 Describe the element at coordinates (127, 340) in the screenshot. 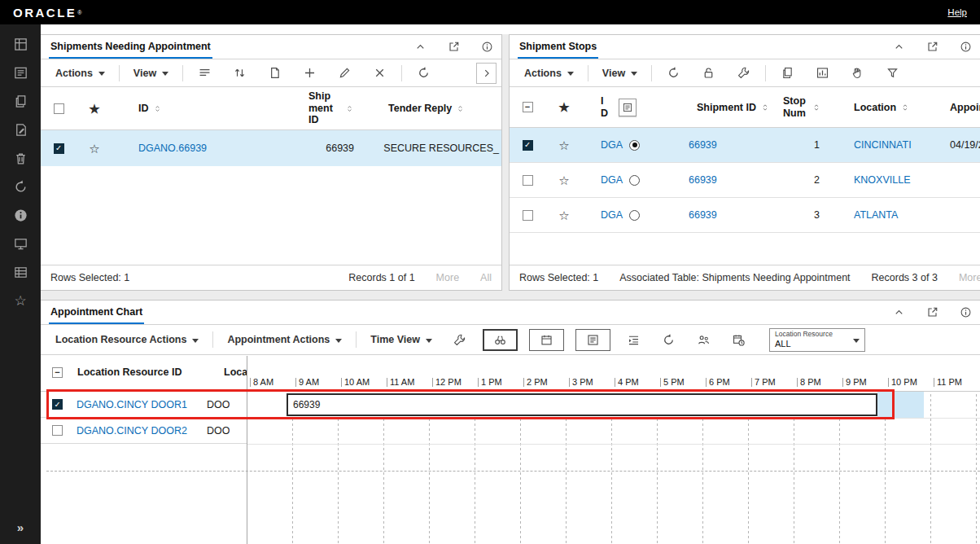

I see `location-resource-actions-menu: Location Resource Actions` at that location.